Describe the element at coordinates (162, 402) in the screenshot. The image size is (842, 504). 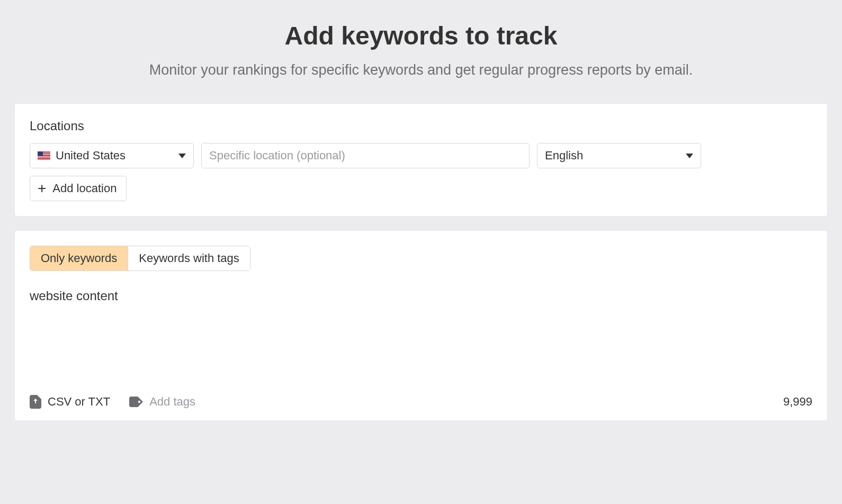
I see `add-tags-button: Add tags` at that location.